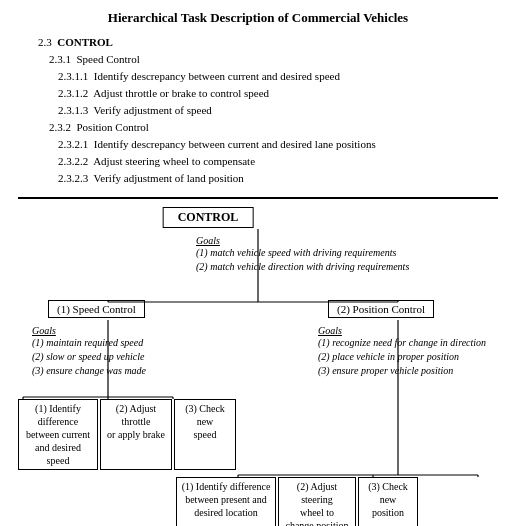 Image resolution: width=516 pixels, height=526 pixels. What do you see at coordinates (278, 110) in the screenshot?
I see `outline-2-3-1-3: 2.3.1.3 Verify adjustment of speed` at bounding box center [278, 110].